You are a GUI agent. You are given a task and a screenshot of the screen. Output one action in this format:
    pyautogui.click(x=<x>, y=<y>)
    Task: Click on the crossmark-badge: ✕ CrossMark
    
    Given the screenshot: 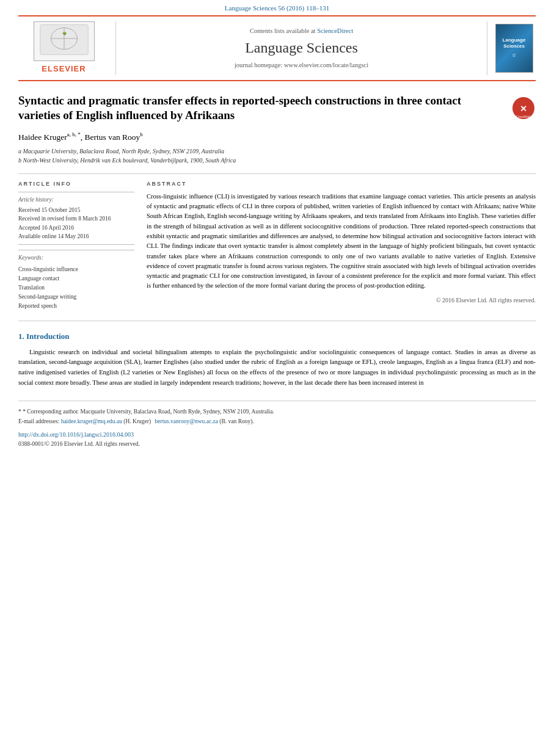 What is the action you would take?
    pyautogui.click(x=523, y=110)
    